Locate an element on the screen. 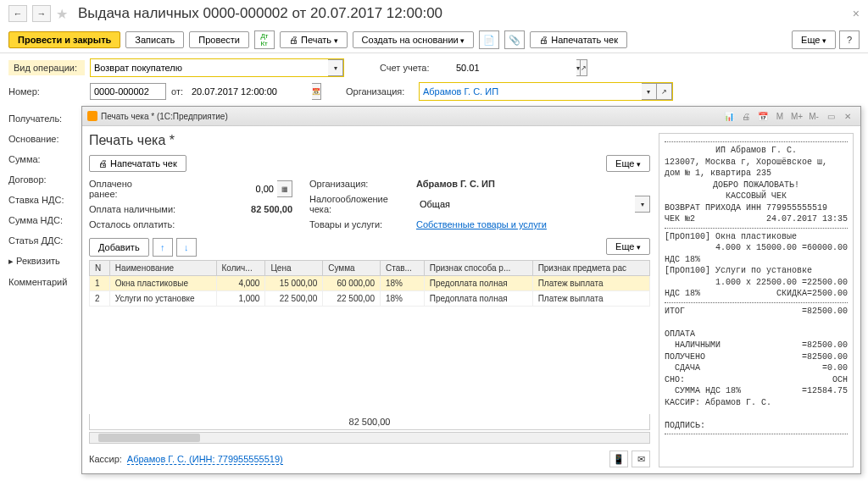 This screenshot has height=492, width=868. col-sign2: Признак предмета рас is located at coordinates (591, 268).